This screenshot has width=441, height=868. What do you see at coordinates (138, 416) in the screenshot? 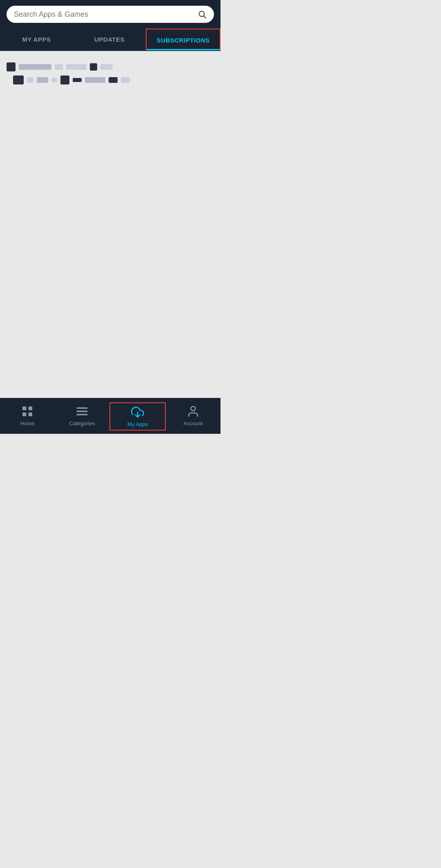
I see `nav-item-my-apps: My Apps` at bounding box center [138, 416].